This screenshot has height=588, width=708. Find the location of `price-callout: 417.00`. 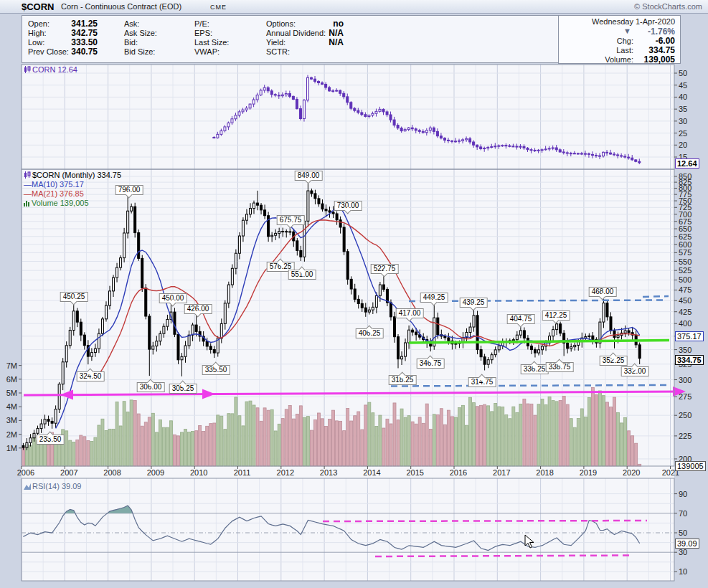

price-callout: 417.00 is located at coordinates (410, 313).